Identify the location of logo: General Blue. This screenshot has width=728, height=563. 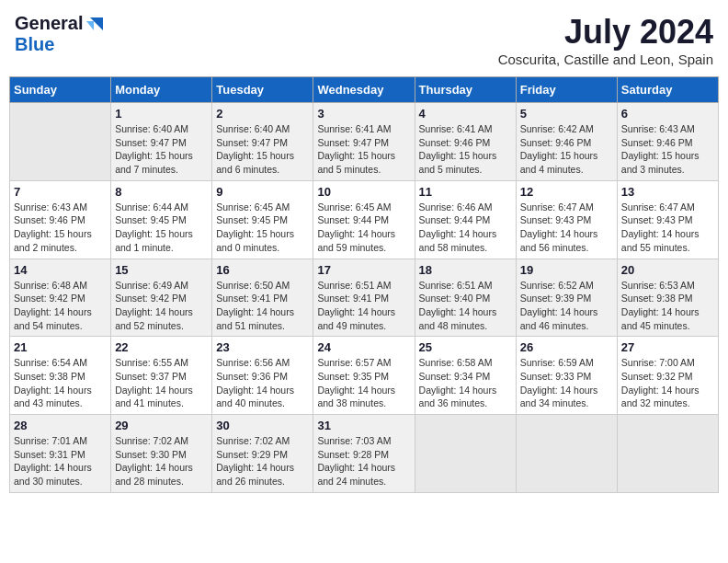
(60, 34).